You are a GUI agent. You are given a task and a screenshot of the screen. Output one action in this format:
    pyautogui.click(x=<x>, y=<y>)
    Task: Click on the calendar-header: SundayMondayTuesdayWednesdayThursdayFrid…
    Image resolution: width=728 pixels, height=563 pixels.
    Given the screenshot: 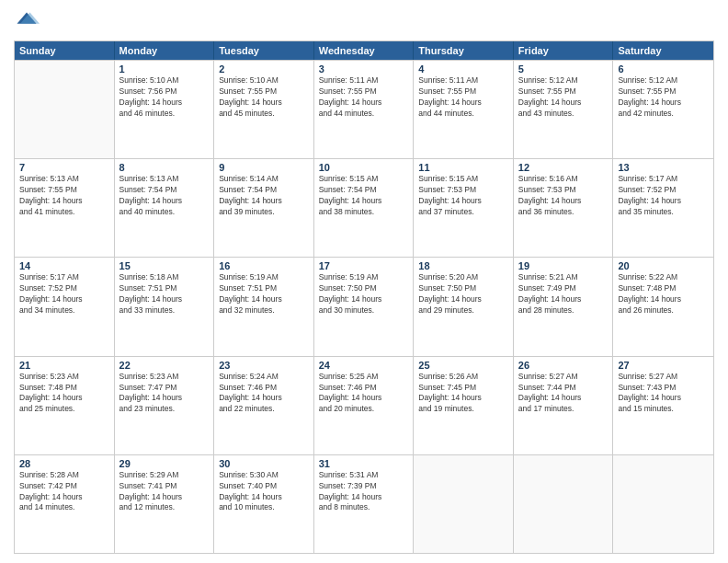 What is the action you would take?
    pyautogui.click(x=364, y=51)
    